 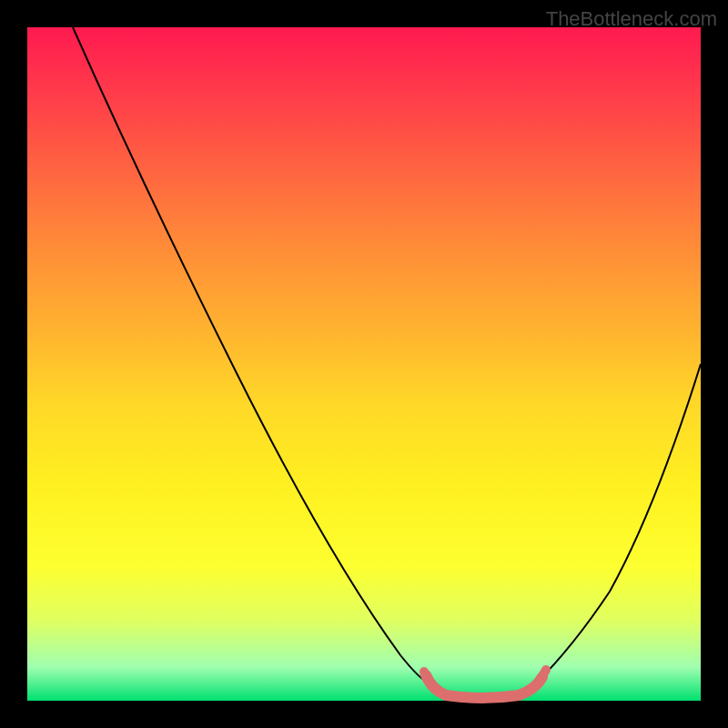 What do you see at coordinates (484, 686) in the screenshot?
I see `bottom-highlight-path` at bounding box center [484, 686].